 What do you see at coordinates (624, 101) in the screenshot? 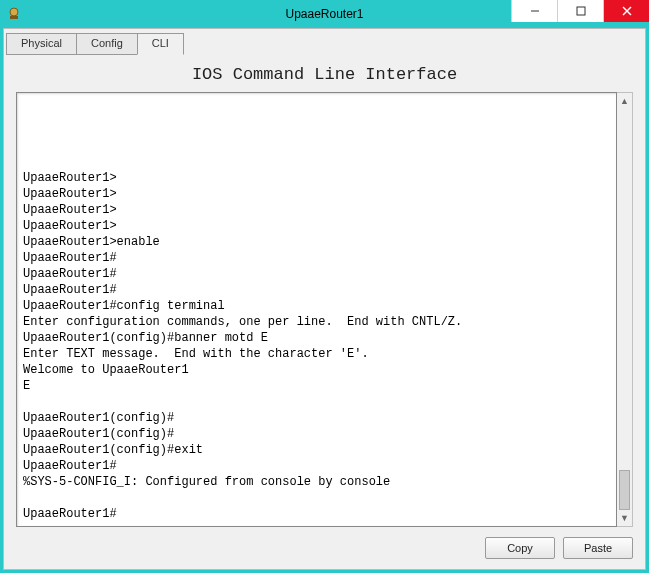
I see `scroll-up-arrow: ▲` at bounding box center [624, 101].